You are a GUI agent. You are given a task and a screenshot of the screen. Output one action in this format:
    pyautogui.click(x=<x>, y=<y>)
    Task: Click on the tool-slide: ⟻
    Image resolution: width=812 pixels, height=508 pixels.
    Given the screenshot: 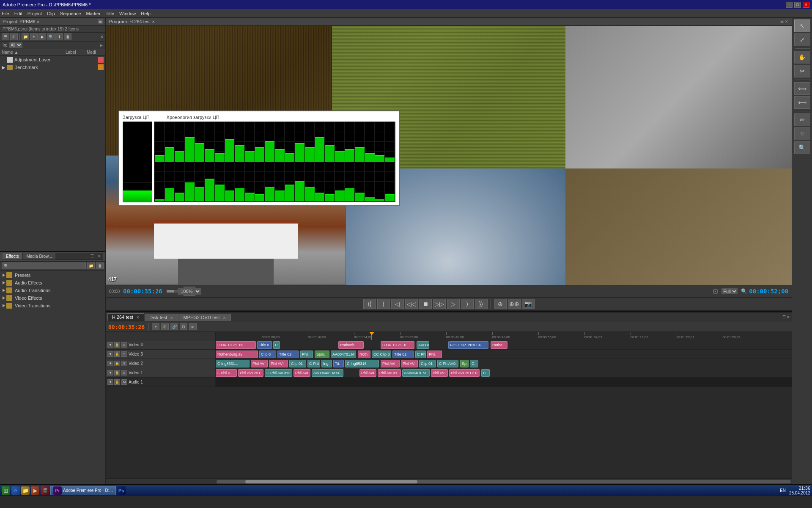 What is the action you would take?
    pyautogui.click(x=802, y=102)
    